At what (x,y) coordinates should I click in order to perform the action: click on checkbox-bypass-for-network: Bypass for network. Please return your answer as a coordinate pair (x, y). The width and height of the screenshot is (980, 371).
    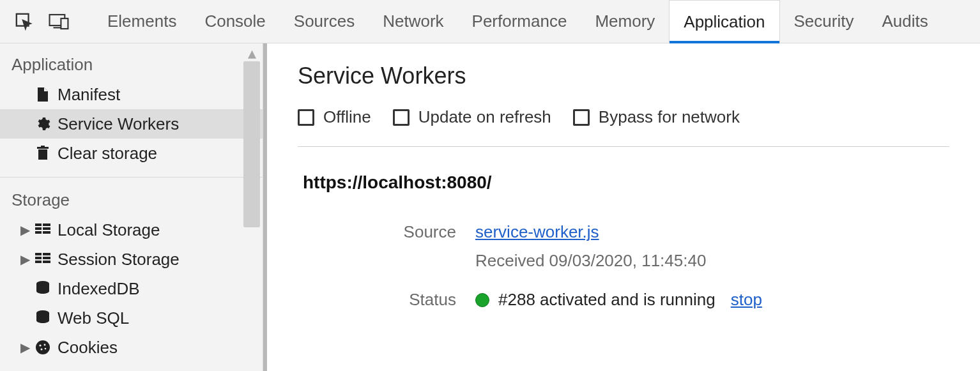
    Looking at the image, I should click on (657, 117).